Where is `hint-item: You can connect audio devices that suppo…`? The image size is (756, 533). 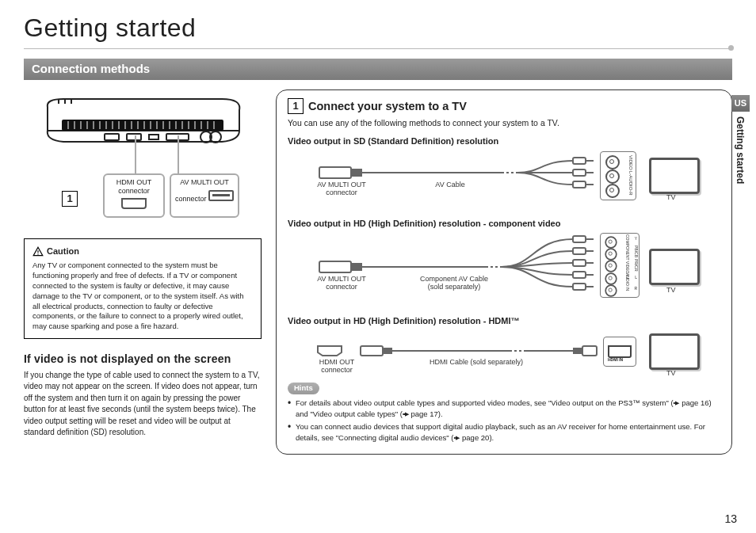 hint-item: You can connect audio devices that suppo… is located at coordinates (504, 432).